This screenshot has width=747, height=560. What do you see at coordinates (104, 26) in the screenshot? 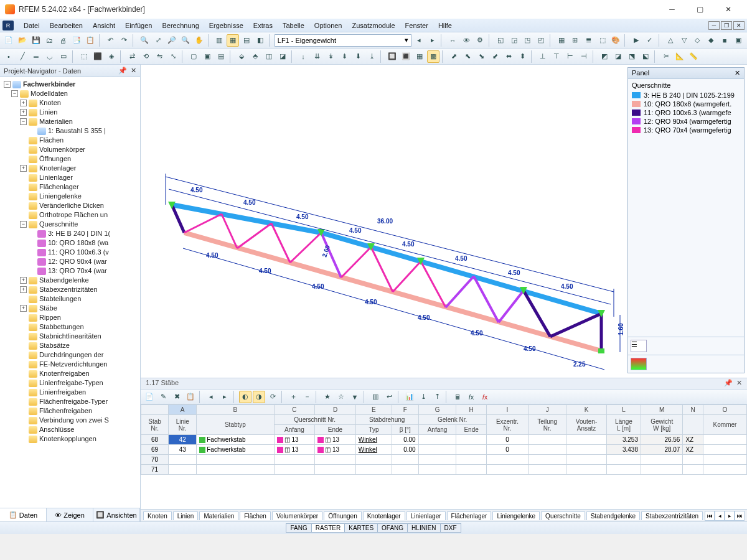
I see `menu-ansicht: Ansicht` at bounding box center [104, 26].